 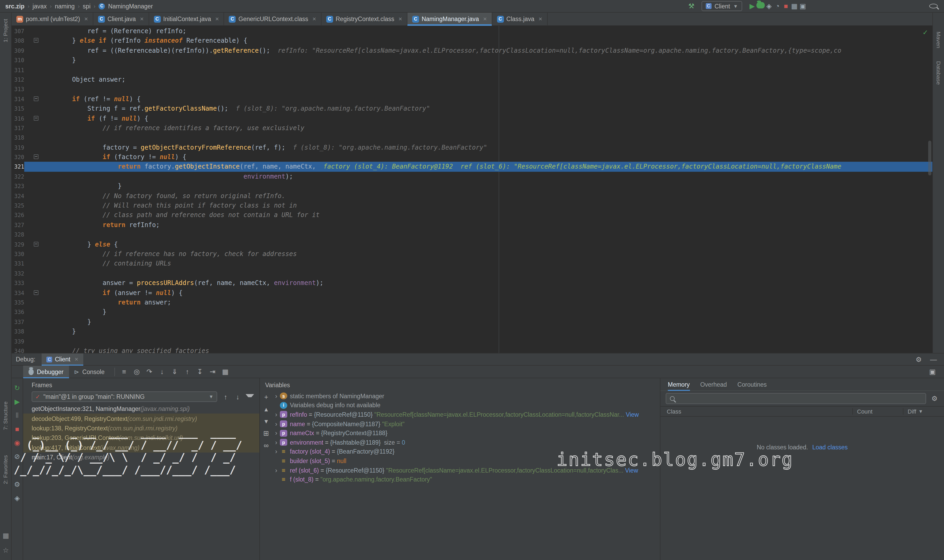 What do you see at coordinates (691, 6) in the screenshot?
I see `build-icon: ⚒` at bounding box center [691, 6].